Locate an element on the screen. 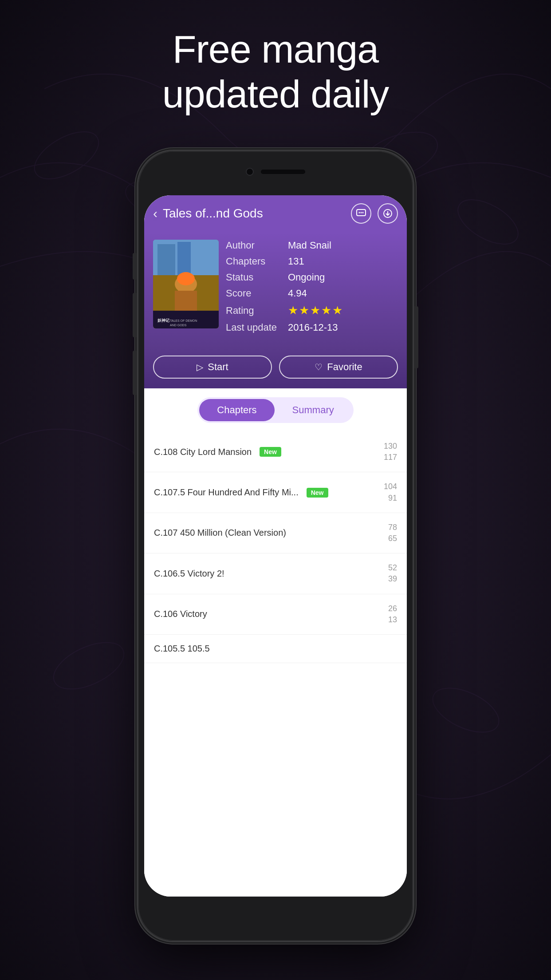 The width and height of the screenshot is (551, 980). camera-lens is located at coordinates (250, 172).